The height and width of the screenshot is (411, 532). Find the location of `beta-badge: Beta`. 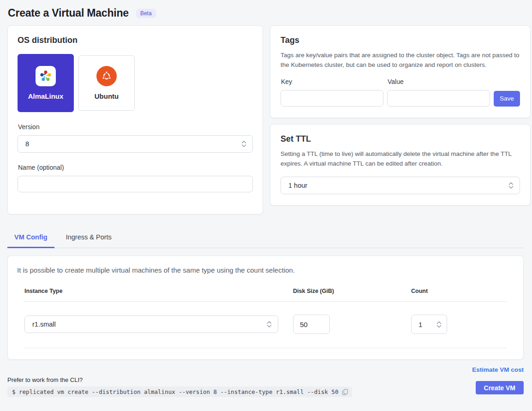

beta-badge: Beta is located at coordinates (146, 13).